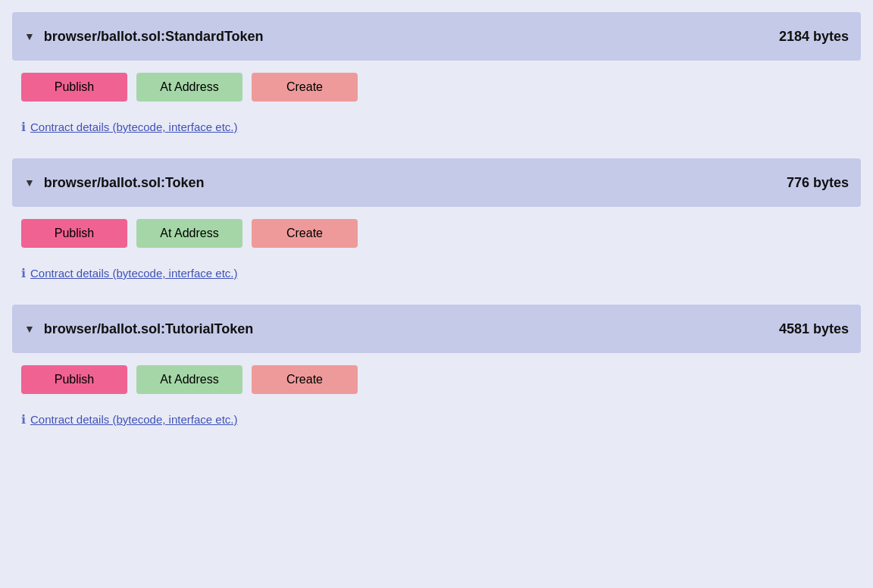  What do you see at coordinates (436, 233) in the screenshot?
I see `contract-actions-token: Publish At Address Create` at bounding box center [436, 233].